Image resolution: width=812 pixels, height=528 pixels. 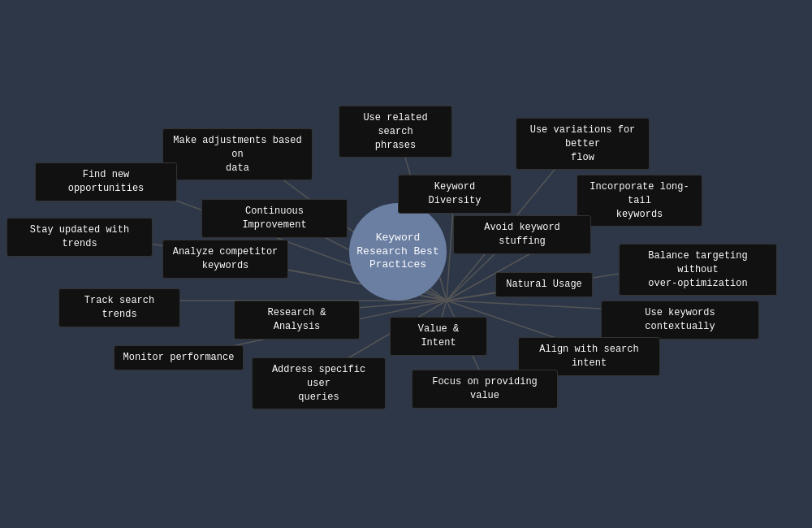 I want to click on make-adjustments: Make adjustments based on data, so click(x=237, y=154).